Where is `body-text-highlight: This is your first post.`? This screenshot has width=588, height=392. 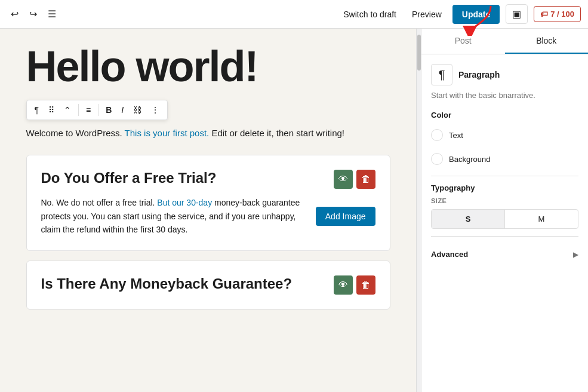
body-text-highlight: This is your first post. is located at coordinates (167, 133).